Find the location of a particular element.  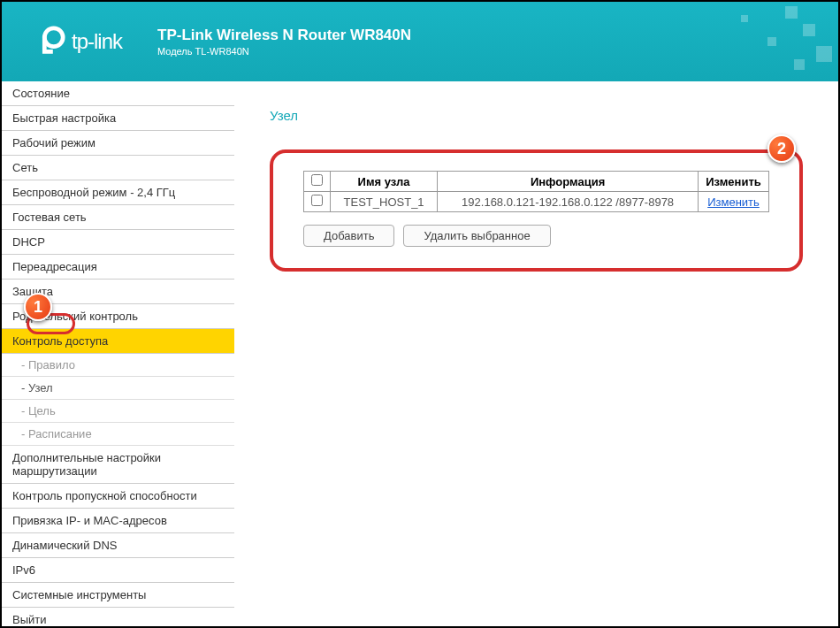

submenu-rule: - Правило is located at coordinates (118, 365).